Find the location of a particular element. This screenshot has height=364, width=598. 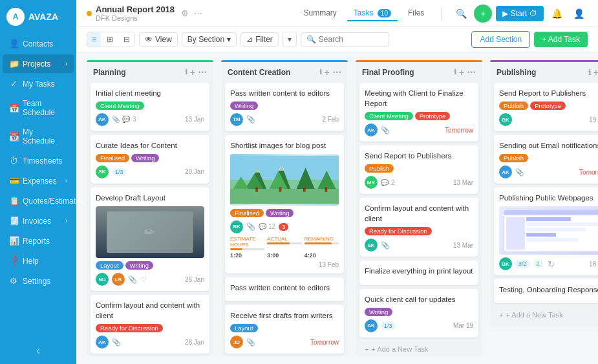

card-publishing-webpages: Publishing Public Webpages is located at coordinates (546, 231).